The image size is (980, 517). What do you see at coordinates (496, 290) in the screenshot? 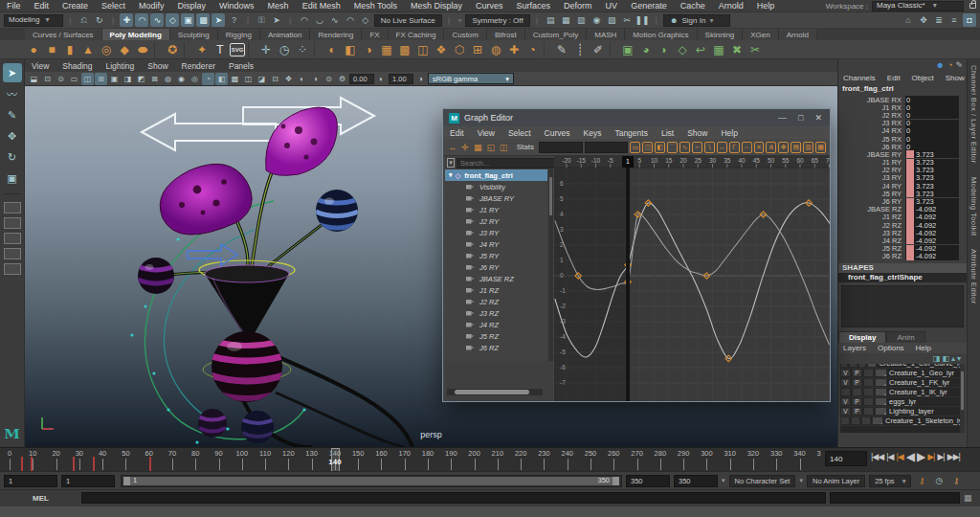
I see `tree-channel-item: J1 RZ` at bounding box center [496, 290].